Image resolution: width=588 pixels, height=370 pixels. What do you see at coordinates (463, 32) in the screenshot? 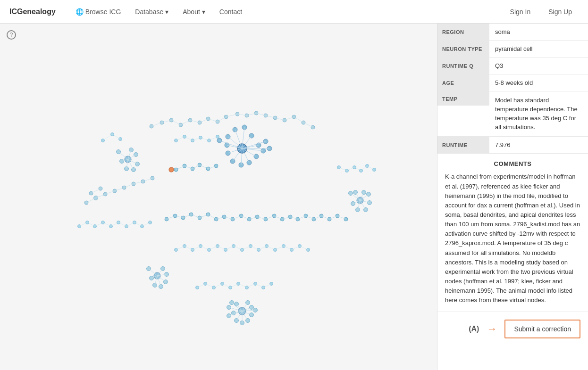
I see `region-label: REGION` at bounding box center [463, 32].